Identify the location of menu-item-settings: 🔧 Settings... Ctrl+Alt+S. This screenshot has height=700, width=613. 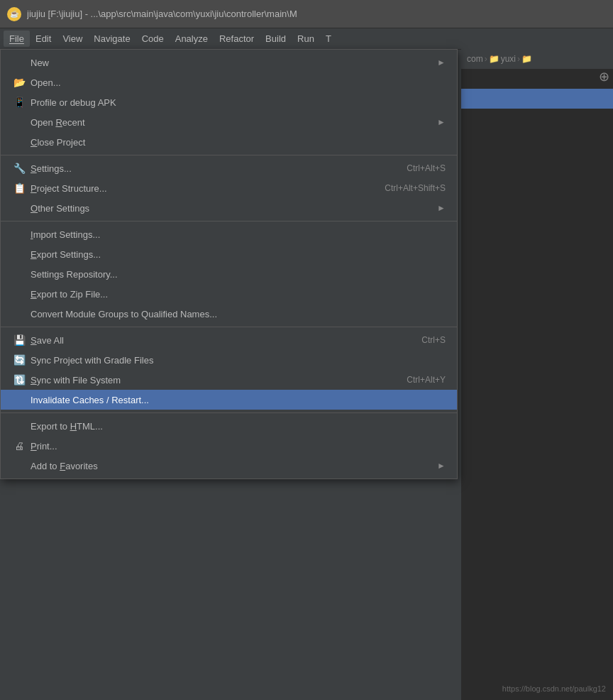
(228, 168).